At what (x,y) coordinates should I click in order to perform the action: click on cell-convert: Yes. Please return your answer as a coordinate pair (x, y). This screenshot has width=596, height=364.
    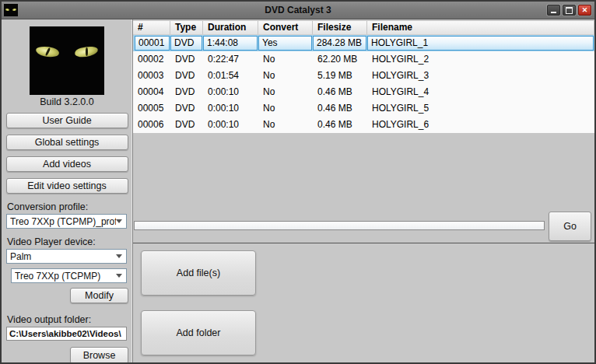
    Looking at the image, I should click on (285, 44).